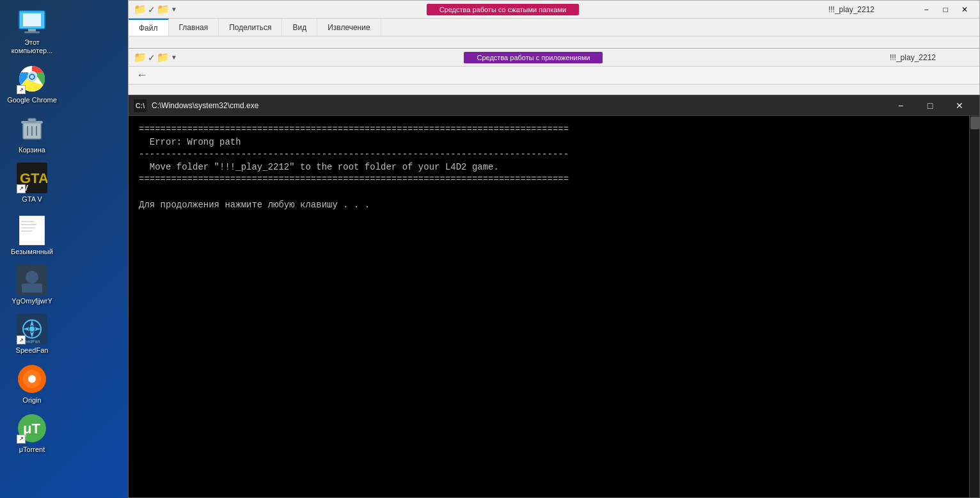 The image size is (980, 498). What do you see at coordinates (926, 10) in the screenshot?
I see `fe-top-minimize-button: −` at bounding box center [926, 10].